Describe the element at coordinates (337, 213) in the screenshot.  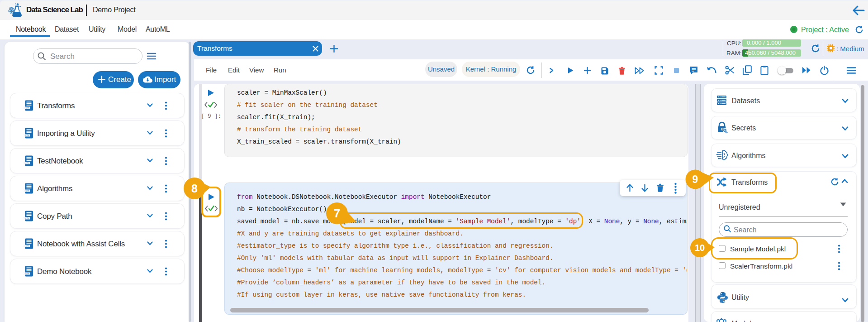
I see `svg-text: 7` at that location.